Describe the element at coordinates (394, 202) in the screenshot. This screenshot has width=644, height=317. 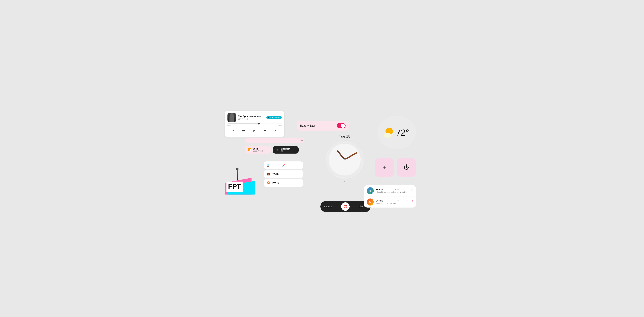
I see `message-content-corina: Corina • 2m Jon you clogged the toilet..…` at that location.